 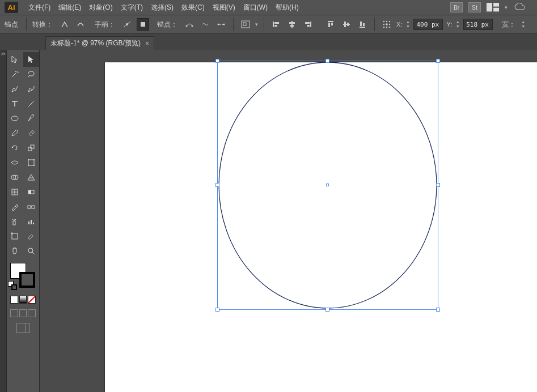 What do you see at coordinates (14, 300) in the screenshot?
I see `color-mode-solid` at bounding box center [14, 300].